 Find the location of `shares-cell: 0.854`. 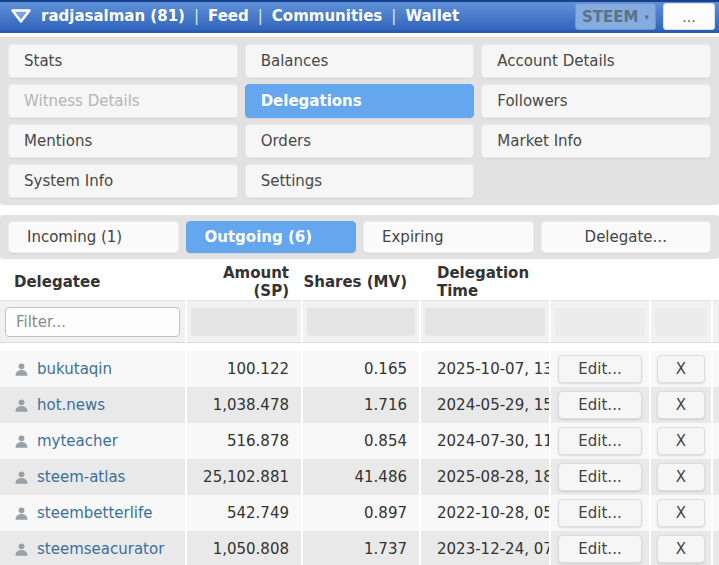

shares-cell: 0.854 is located at coordinates (361, 441).